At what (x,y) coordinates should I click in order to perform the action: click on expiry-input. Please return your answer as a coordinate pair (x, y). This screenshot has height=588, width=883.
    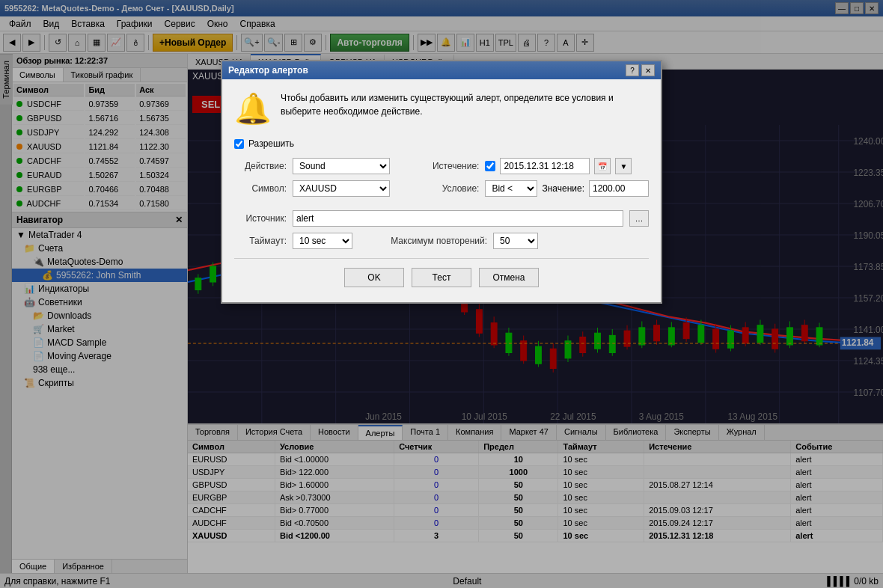
    Looking at the image, I should click on (545, 166).